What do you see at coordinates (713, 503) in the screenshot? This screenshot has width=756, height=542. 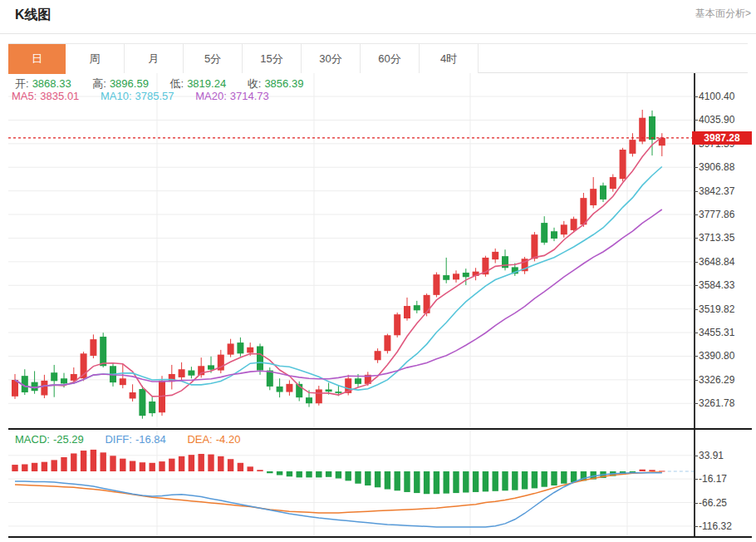 I see `axis-tick-label: -66.25` at bounding box center [713, 503].